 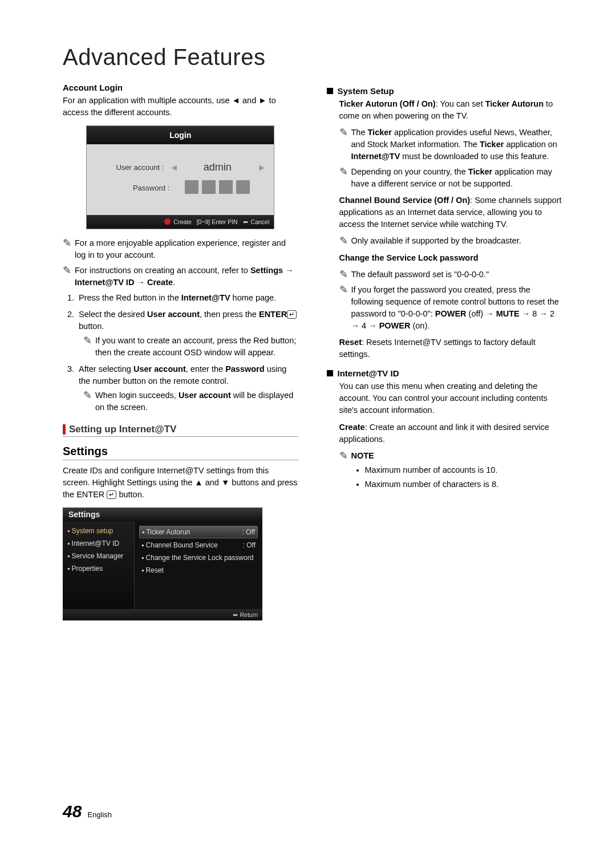 What do you see at coordinates (261, 168) in the screenshot?
I see `next-arrow-icon: ►` at bounding box center [261, 168].